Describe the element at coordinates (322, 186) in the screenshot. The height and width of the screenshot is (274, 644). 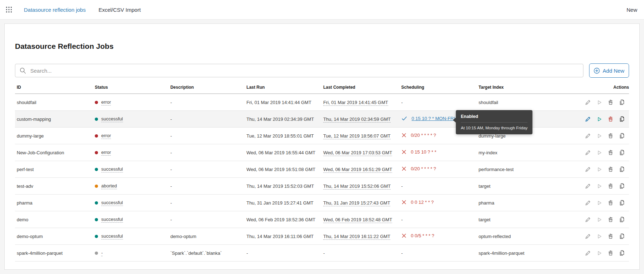
I see `table-row: test-advaborted-Thu, 14 Mar 2019 15:52:0…` at that location.